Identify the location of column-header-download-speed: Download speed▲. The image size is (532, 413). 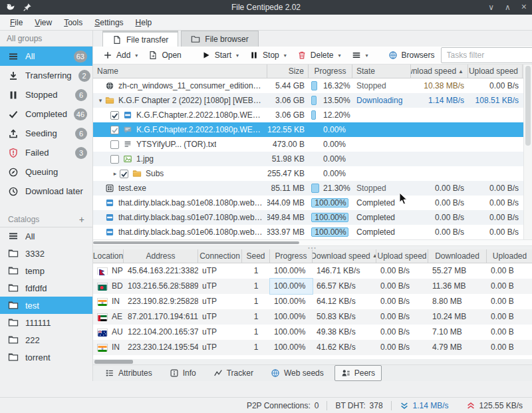
(440, 71).